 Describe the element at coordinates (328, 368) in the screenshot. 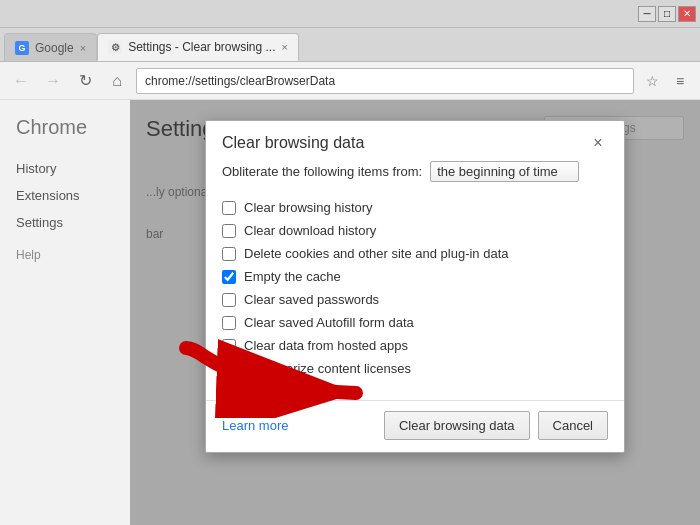

I see `checkbox-content-licenses-label: Deauthorize content licenses` at that location.